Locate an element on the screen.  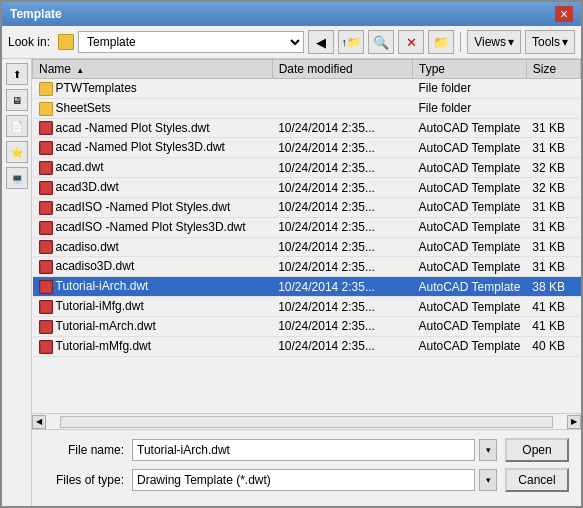
file-size is located at coordinates (553, 108).